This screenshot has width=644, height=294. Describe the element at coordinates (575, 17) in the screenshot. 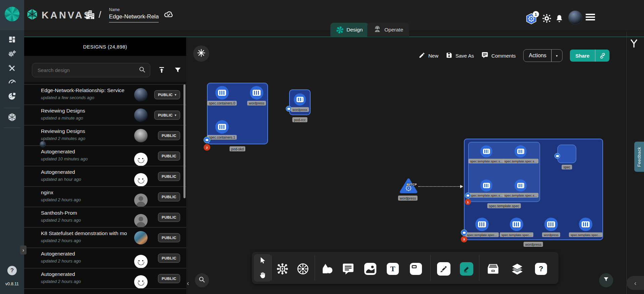

I see `user-avatar` at that location.